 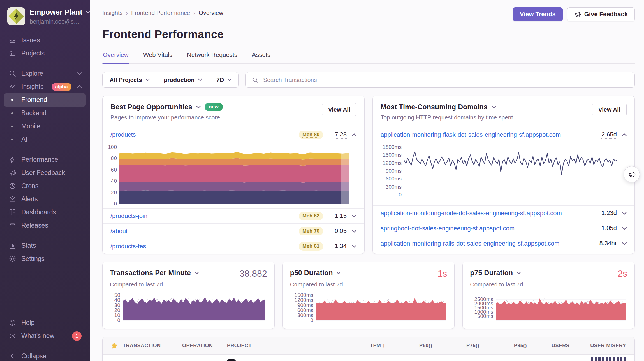 What do you see at coordinates (12, 160) in the screenshot?
I see `lightning-icon` at bounding box center [12, 160].